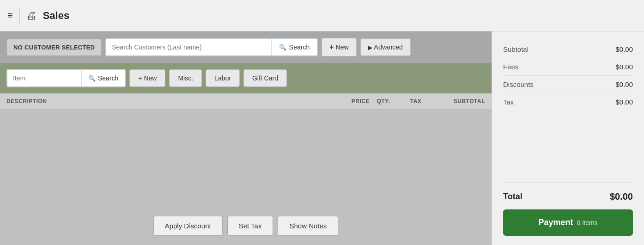 The image size is (644, 245). Describe the element at coordinates (508, 102) in the screenshot. I see `tax-label: Tax` at that location.